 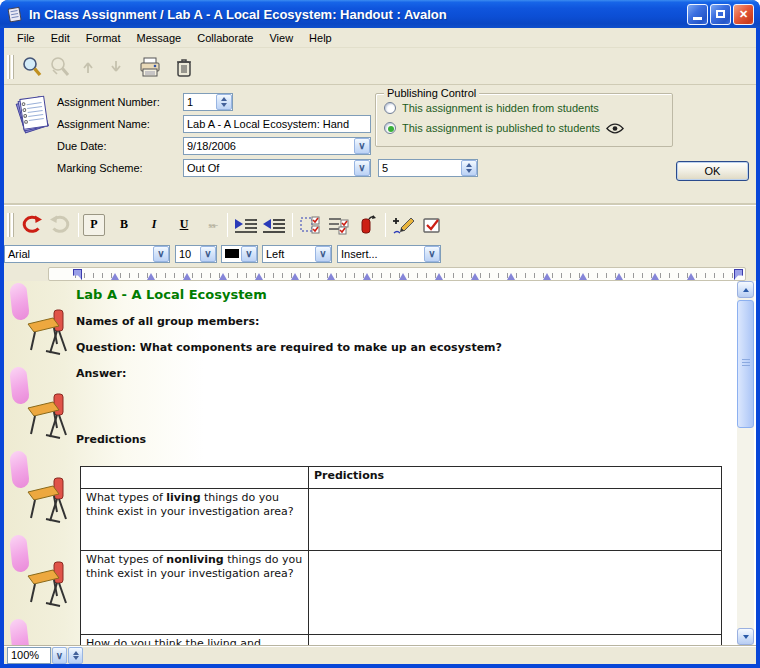 I want to click on checklist-icon, so click(x=339, y=225).